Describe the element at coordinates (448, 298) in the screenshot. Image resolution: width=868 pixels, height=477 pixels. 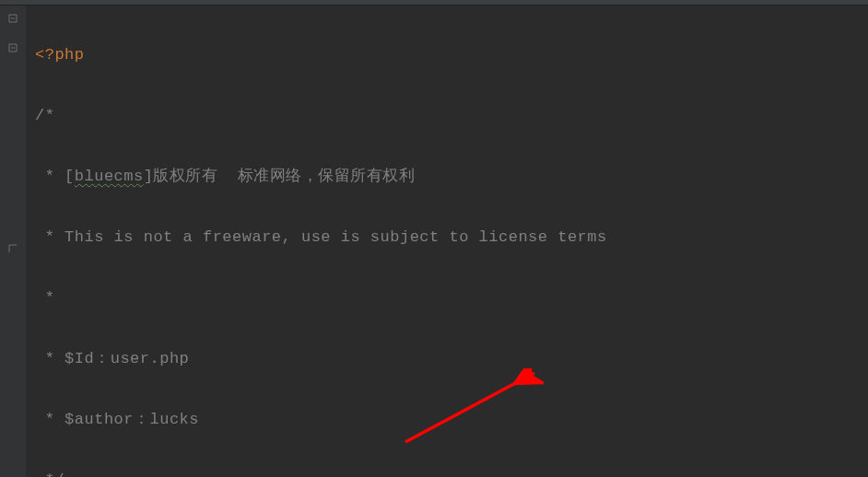
I see `code-line: *` at that location.